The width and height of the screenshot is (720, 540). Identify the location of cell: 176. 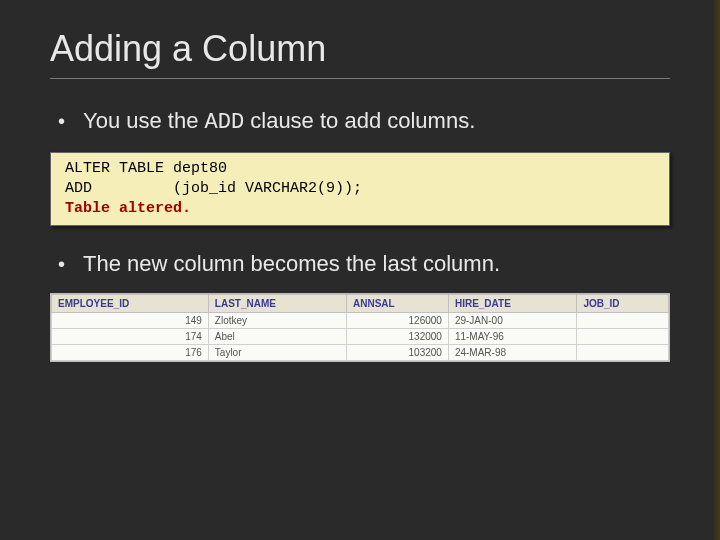
(130, 352).